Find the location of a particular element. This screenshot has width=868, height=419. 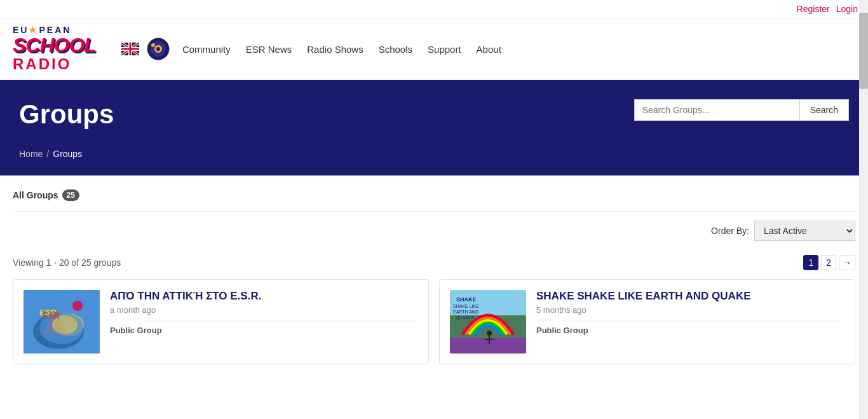

header: EU★PEAN SCHOOL RADIO Community ESR News … is located at coordinates (434, 50).